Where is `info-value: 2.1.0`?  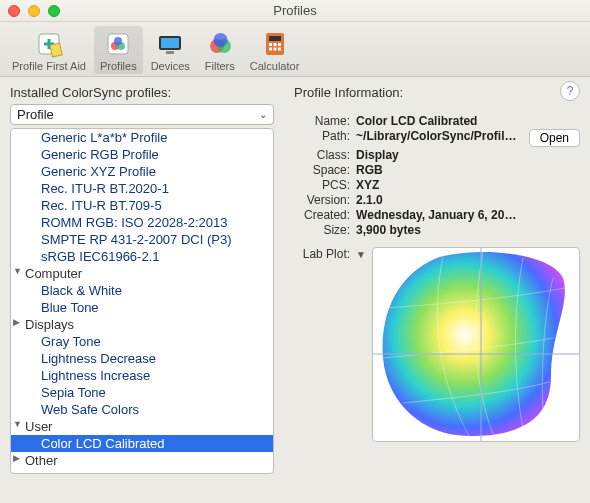
info-value: 2.1.0 is located at coordinates (440, 200).